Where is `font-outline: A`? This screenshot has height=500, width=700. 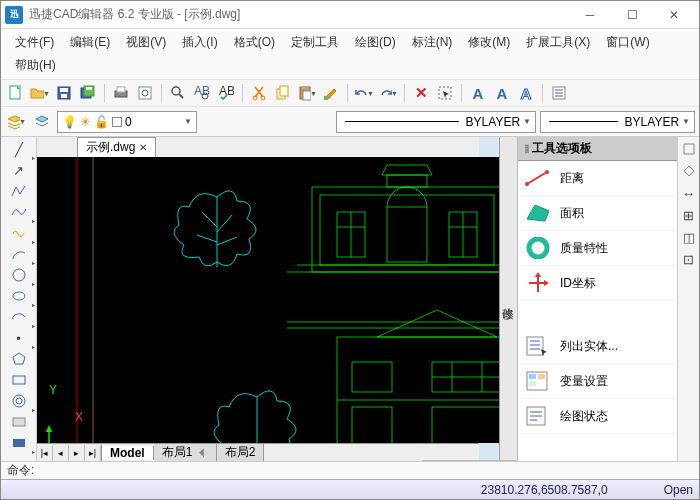 font-outline: A is located at coordinates (526, 93).